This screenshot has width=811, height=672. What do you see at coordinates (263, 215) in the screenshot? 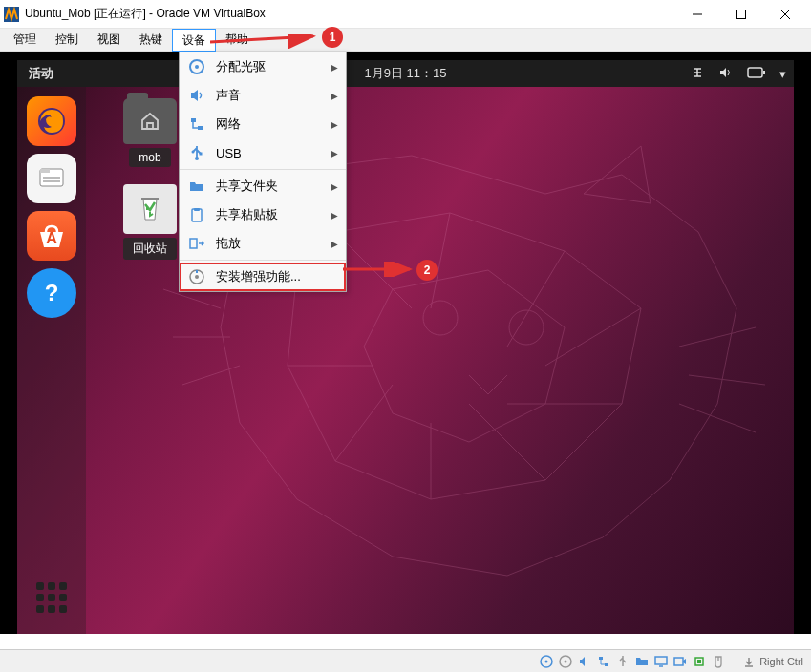
I see `dd-shared-clipboard: 共享粘贴板 ▶` at bounding box center [263, 215].